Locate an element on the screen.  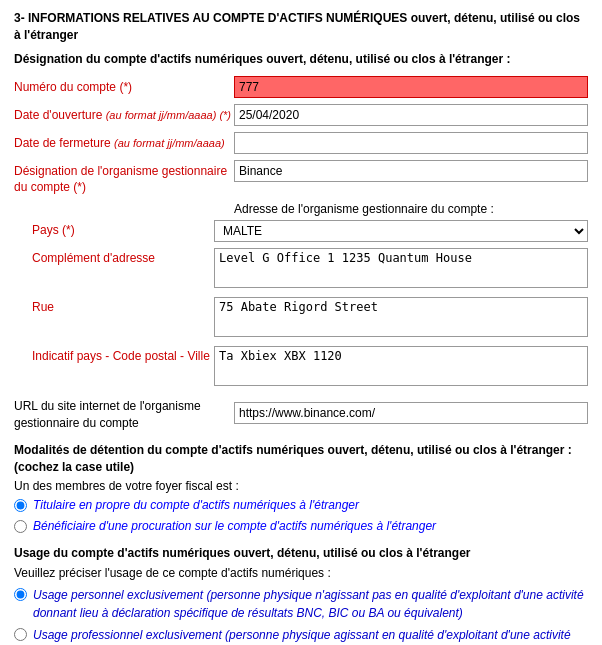
rue-label: Rue is located at coordinates (114, 306).